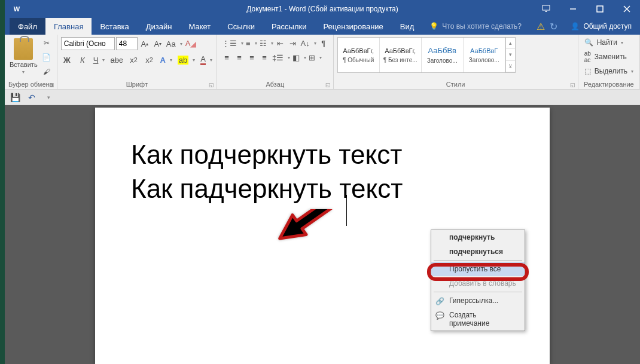 Image resolution: width=640 pixels, height=364 pixels. I want to click on justify-button: ≡, so click(264, 57).